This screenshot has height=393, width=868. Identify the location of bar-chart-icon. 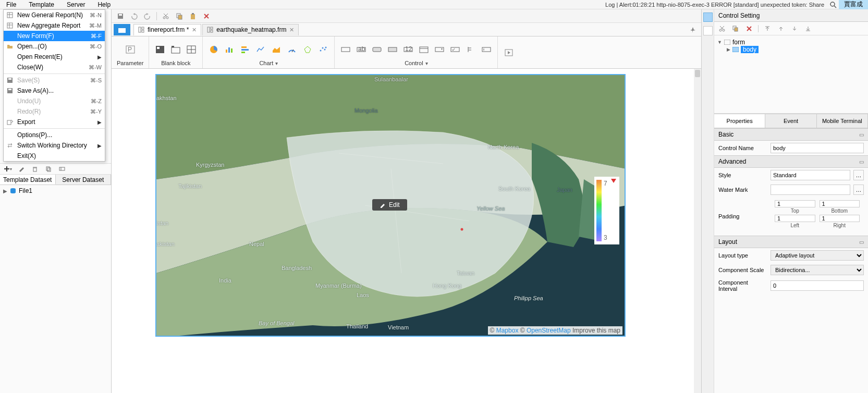
(229, 50).